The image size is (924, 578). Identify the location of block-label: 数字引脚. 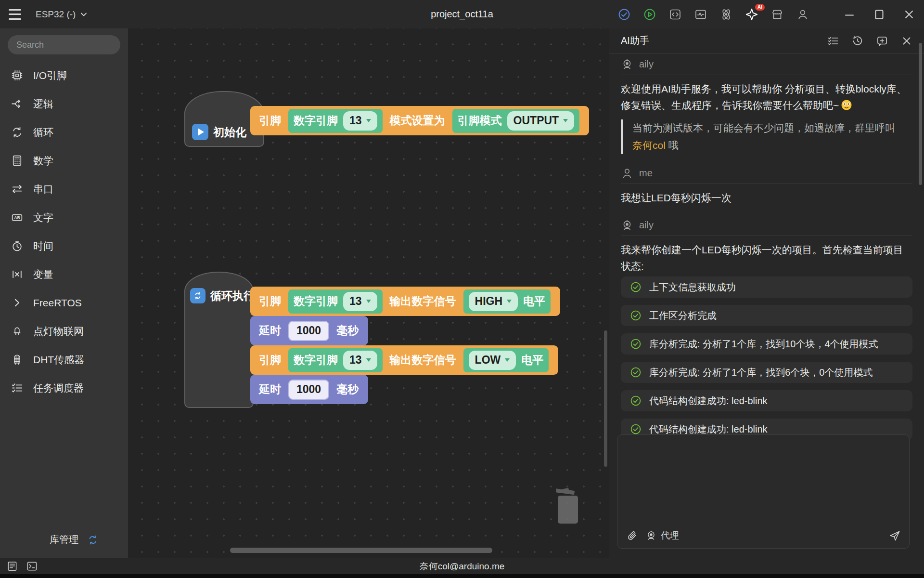
(316, 360).